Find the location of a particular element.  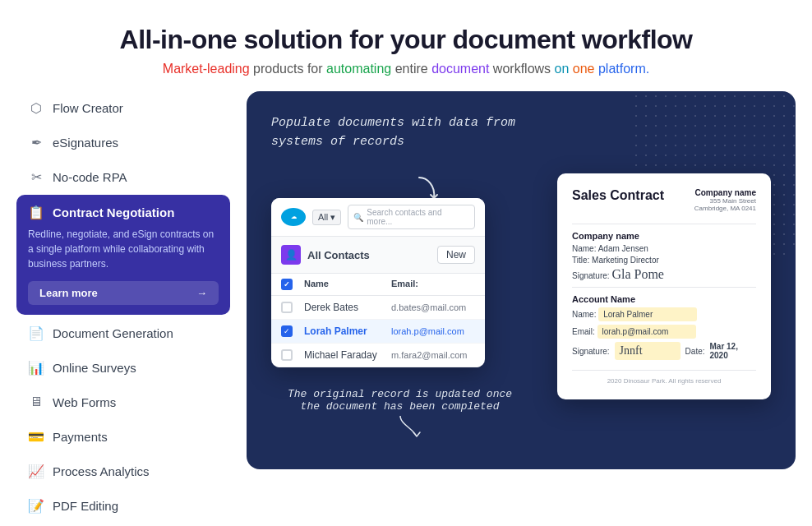

document-generation-icon: 📄 is located at coordinates (36, 333).